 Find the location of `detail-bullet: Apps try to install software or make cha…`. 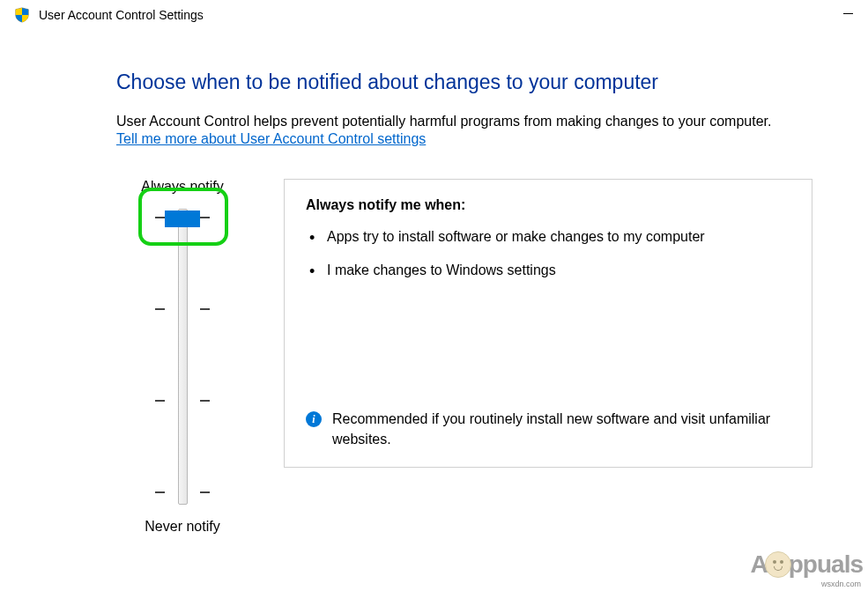

detail-bullet: Apps try to install software or make cha… is located at coordinates (559, 237).